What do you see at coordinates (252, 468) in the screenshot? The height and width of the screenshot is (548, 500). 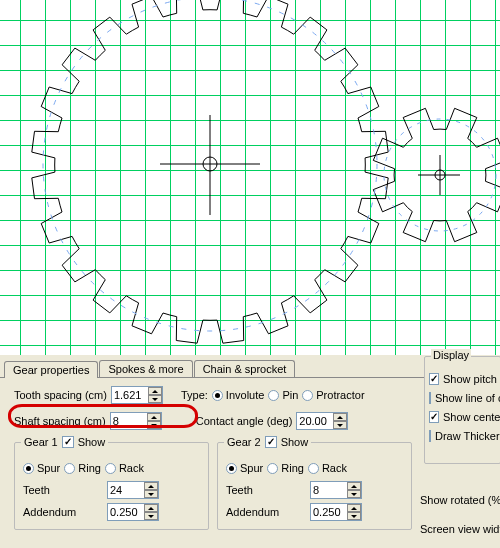 I see `gear2-spur-label: Spur` at bounding box center [252, 468].